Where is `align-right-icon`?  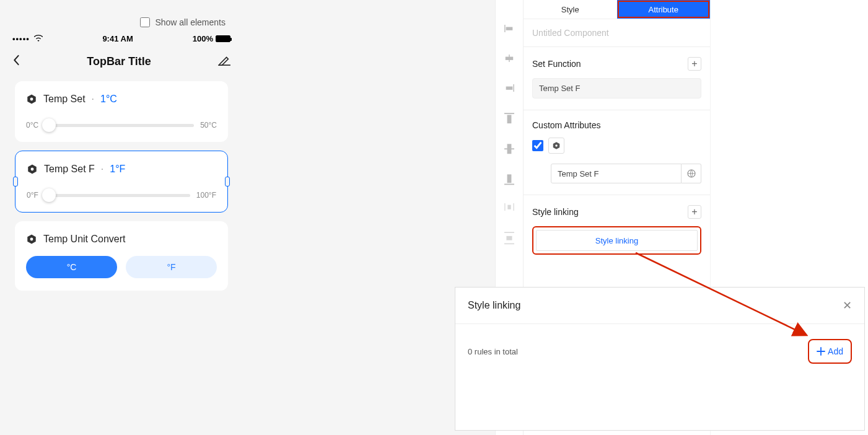
align-right-icon is located at coordinates (509, 87).